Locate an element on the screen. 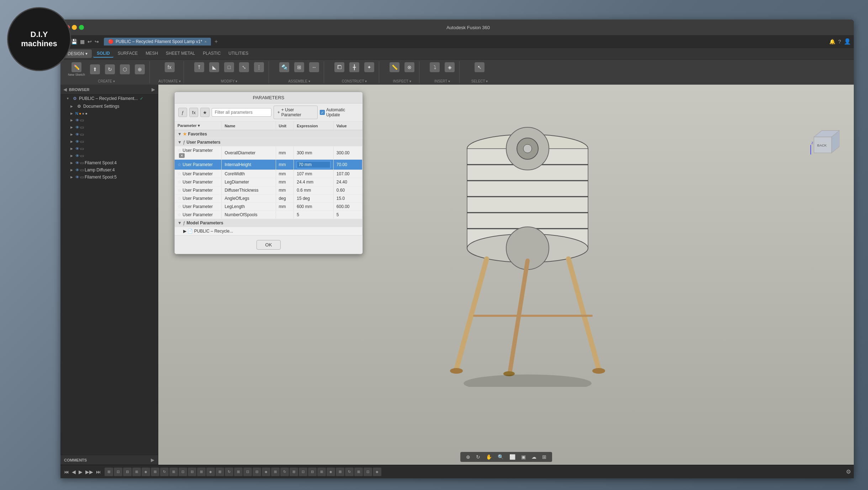 Image resolution: width=868 pixels, height=490 pixels. comments-expand-icon: ▶ is located at coordinates (153, 460).